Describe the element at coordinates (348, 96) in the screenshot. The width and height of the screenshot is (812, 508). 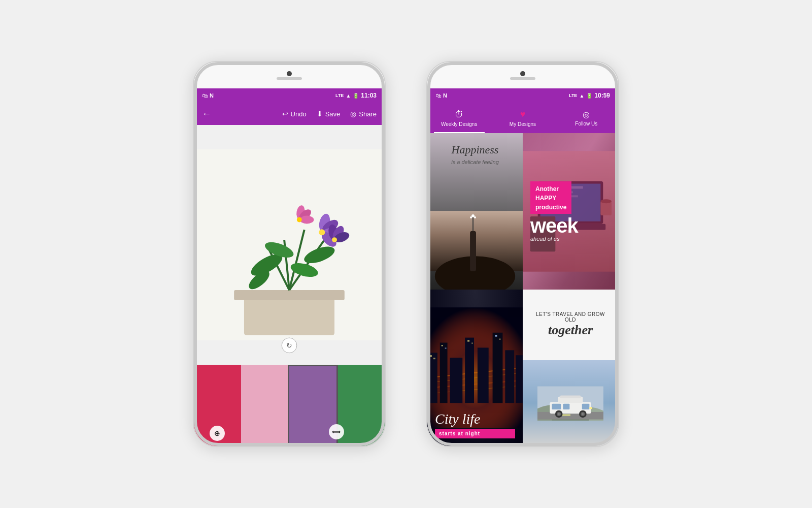
I see `signal-icon-1: ▲` at that location.